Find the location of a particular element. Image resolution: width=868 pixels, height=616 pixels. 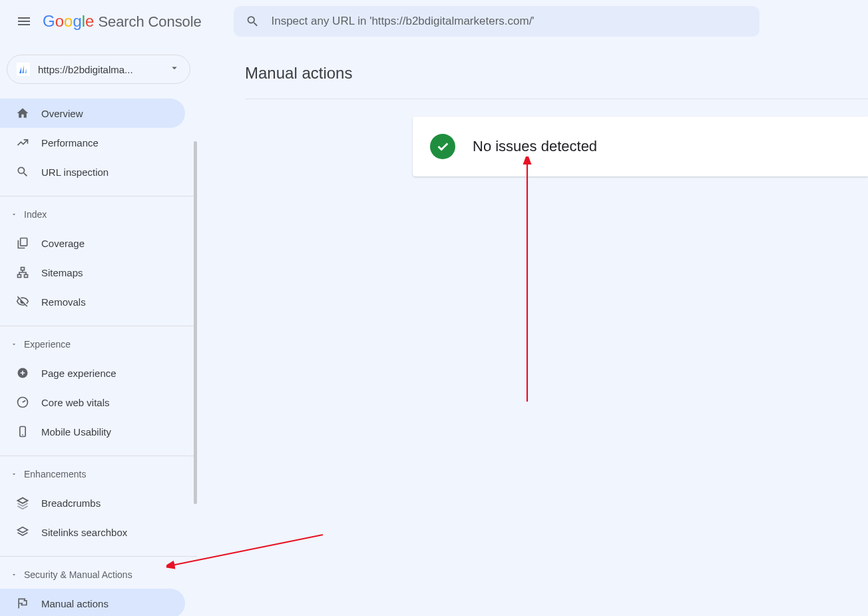

mobile-icon is located at coordinates (23, 432).